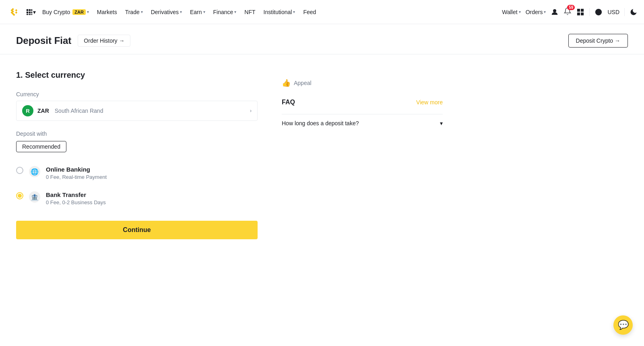  What do you see at coordinates (20, 196) in the screenshot?
I see `radio-inner-bank-transfer` at bounding box center [20, 196].